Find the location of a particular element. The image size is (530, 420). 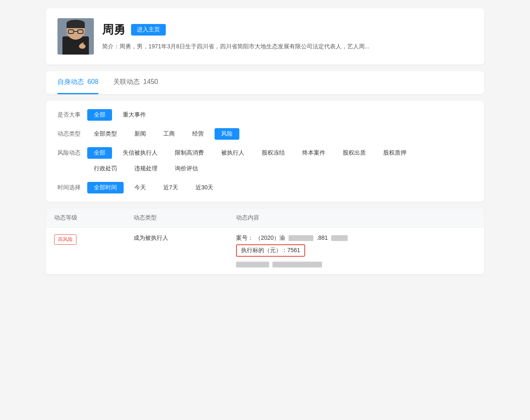

filter-row-time: 时间选择 全部时间 今天 近7天 近30天 is located at coordinates (265, 188).